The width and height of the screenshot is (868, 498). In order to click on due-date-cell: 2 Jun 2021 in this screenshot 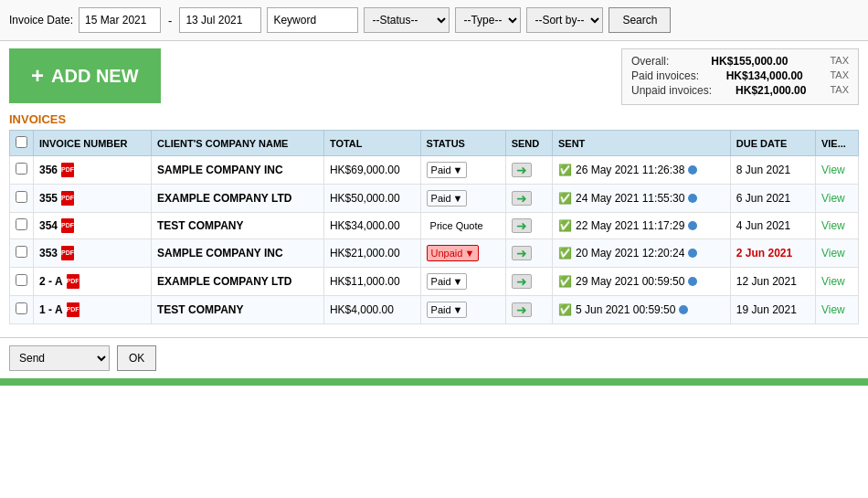, I will do `click(773, 254)`.